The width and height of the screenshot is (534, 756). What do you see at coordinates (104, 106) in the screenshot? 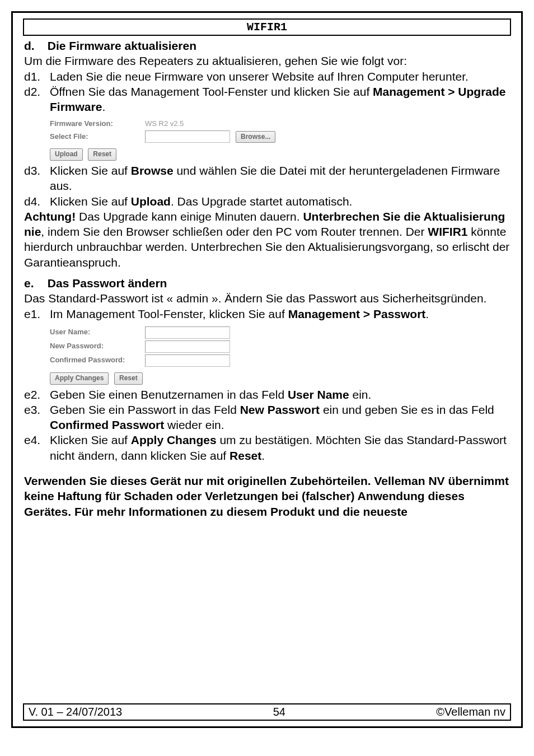
I see `step-d2-post: .` at bounding box center [104, 106].